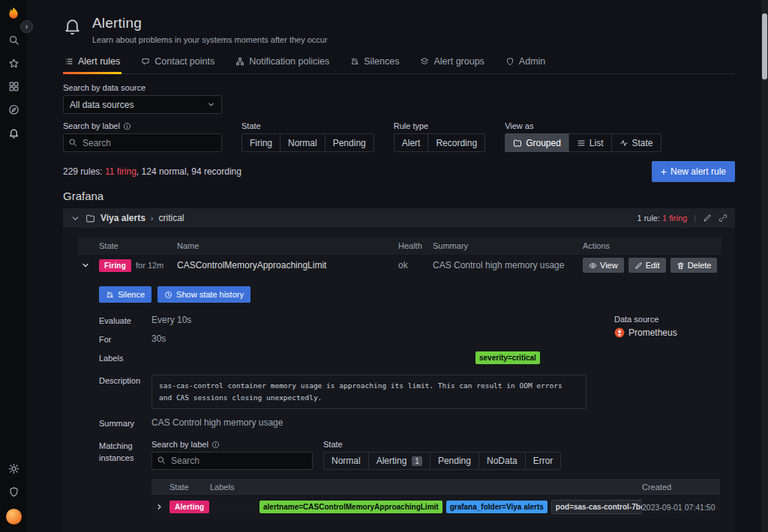 This screenshot has width=768, height=532. Describe the element at coordinates (232, 461) in the screenshot. I see `instance-search-box` at that location.